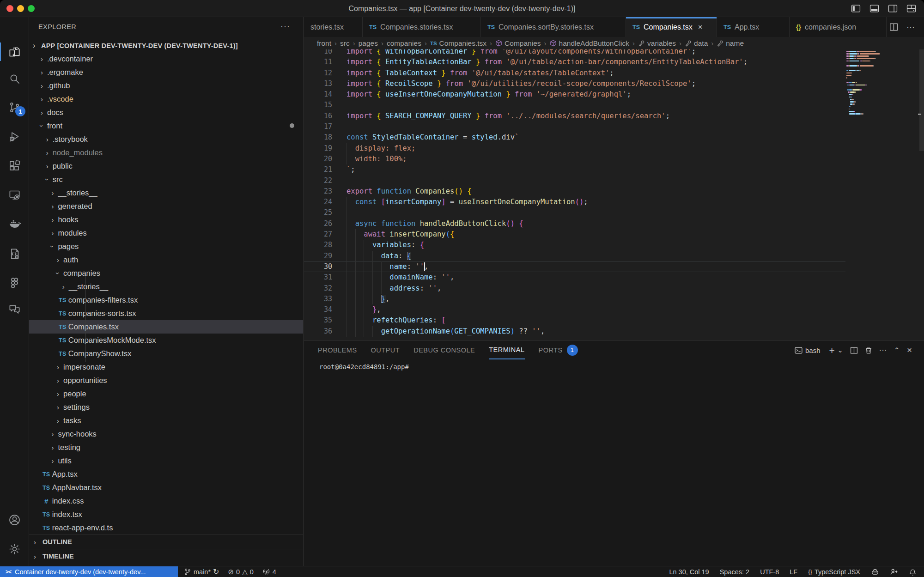 The width and height of the screenshot is (924, 577). I want to click on code-line-35: 35 refetchQueries: [, so click(575, 321).